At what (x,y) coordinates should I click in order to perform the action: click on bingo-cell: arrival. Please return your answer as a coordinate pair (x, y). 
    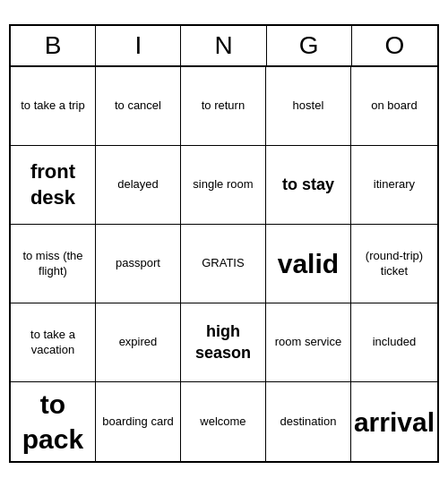
    Looking at the image, I should click on (394, 422).